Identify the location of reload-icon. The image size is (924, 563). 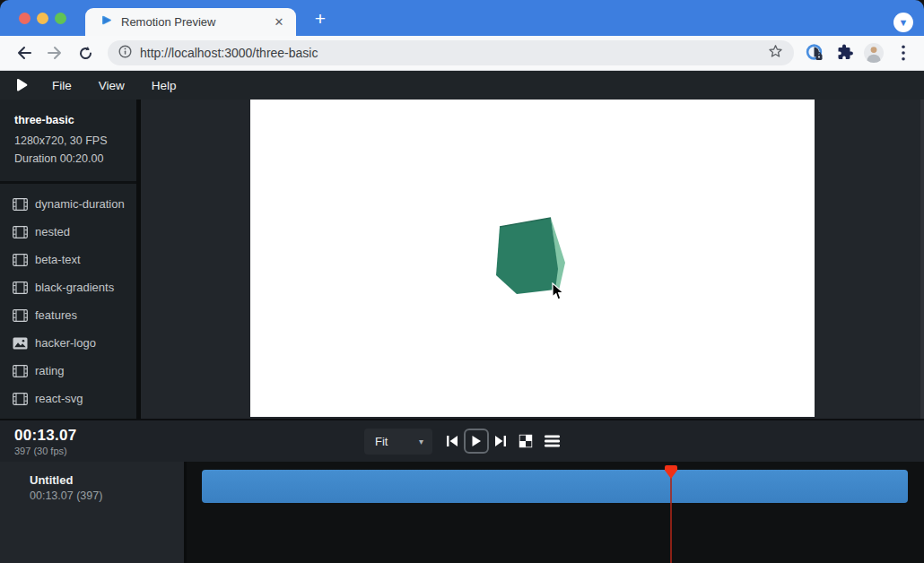
(85, 53).